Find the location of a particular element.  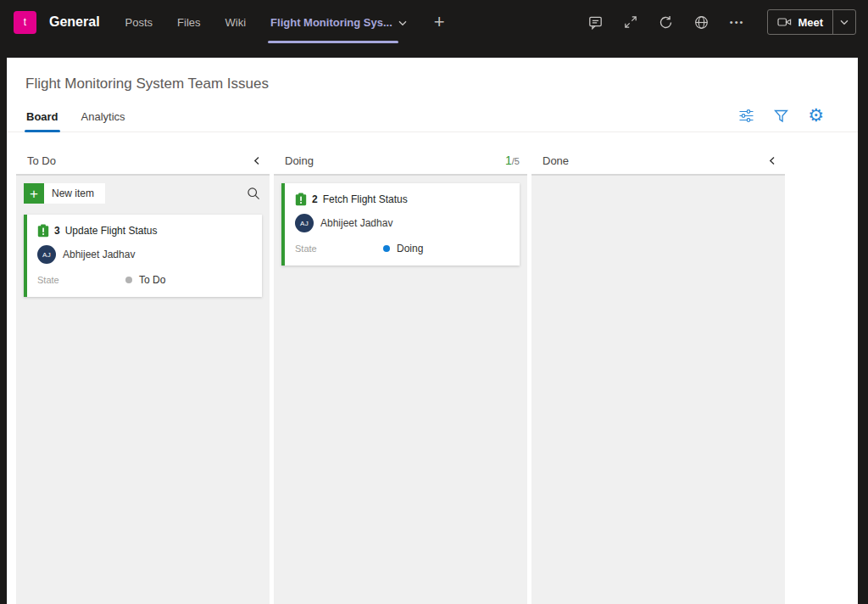

filter-icon is located at coordinates (782, 116).